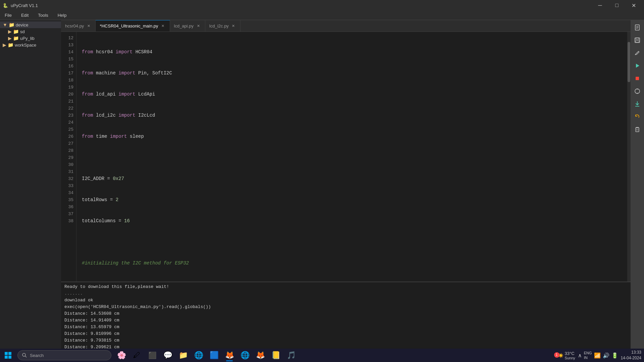  What do you see at coordinates (617, 5) in the screenshot?
I see `restore-button: □` at bounding box center [617, 5].